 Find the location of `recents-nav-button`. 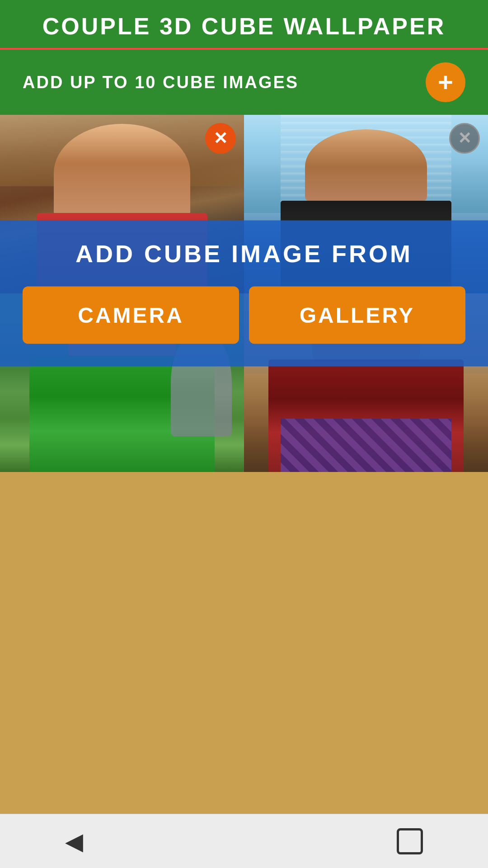

recents-nav-button is located at coordinates (410, 841).